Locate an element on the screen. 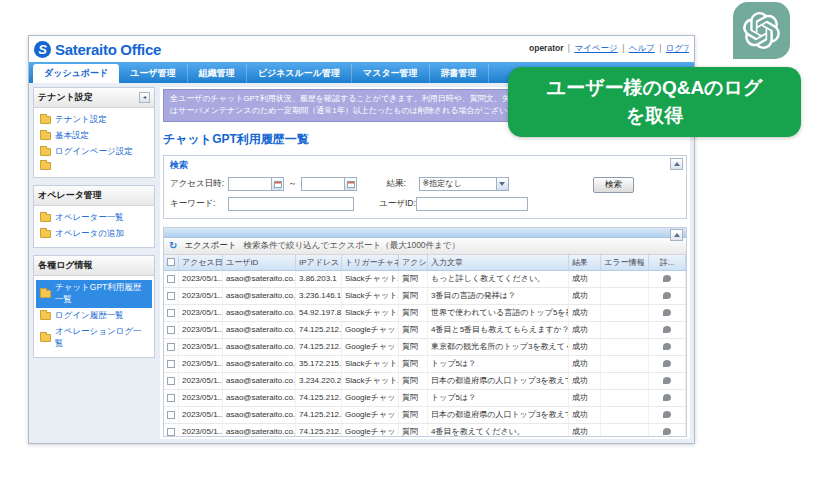  sidebar-item-2-2: オペレーションログ一覧 is located at coordinates (94, 338).